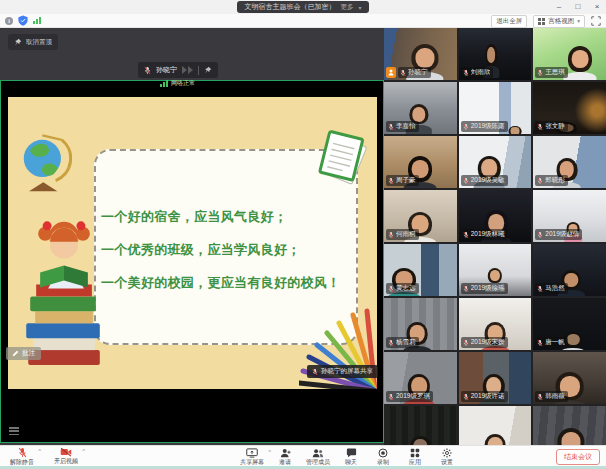 This screenshot has height=469, width=606. I want to click on exit-fullscreen-button: 退出全屏, so click(509, 22).